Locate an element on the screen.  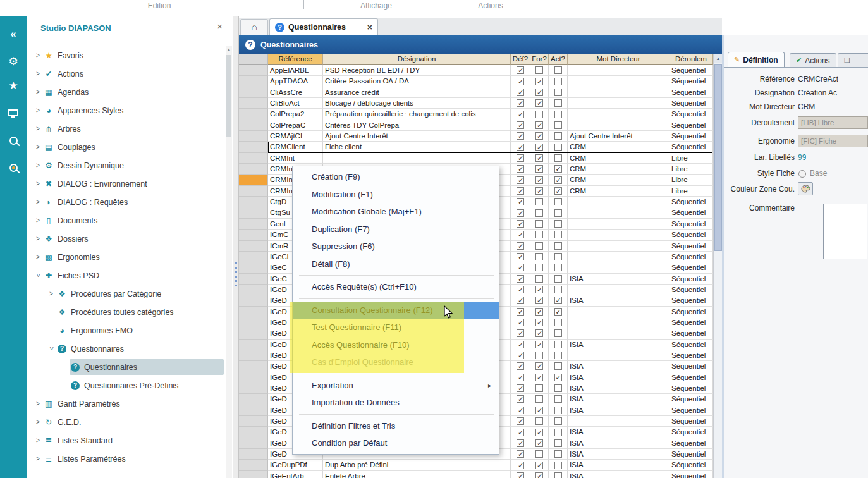
table-row: ColPrepa2Préparation quincaillerie : cha… is located at coordinates (476, 114).